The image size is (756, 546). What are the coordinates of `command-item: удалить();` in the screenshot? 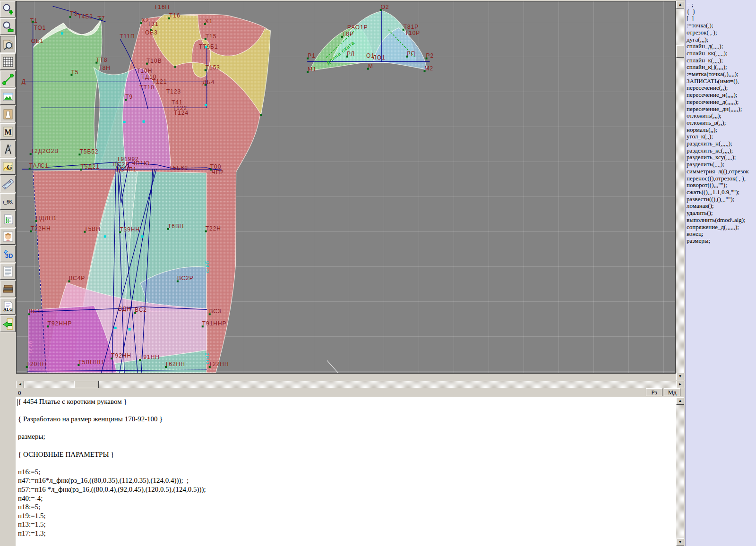 It's located at (721, 213).